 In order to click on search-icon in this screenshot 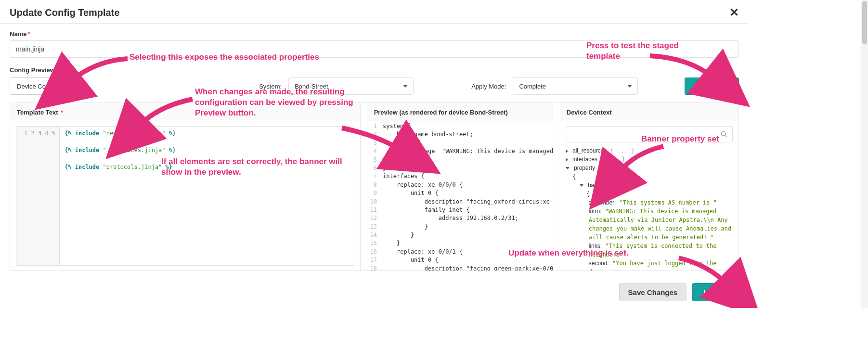, I will do `click(724, 134)`.